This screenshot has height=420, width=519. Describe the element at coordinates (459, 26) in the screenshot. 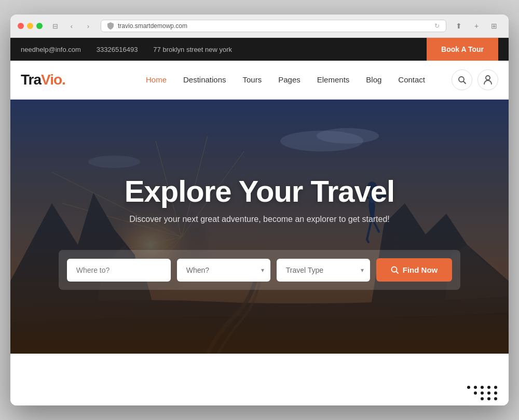

I see `share-button: ⬆` at that location.